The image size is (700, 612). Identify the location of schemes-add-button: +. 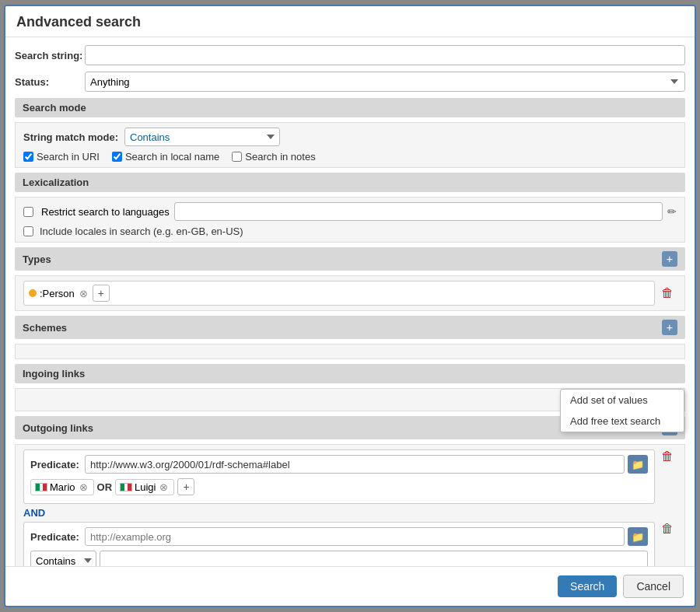
(670, 327).